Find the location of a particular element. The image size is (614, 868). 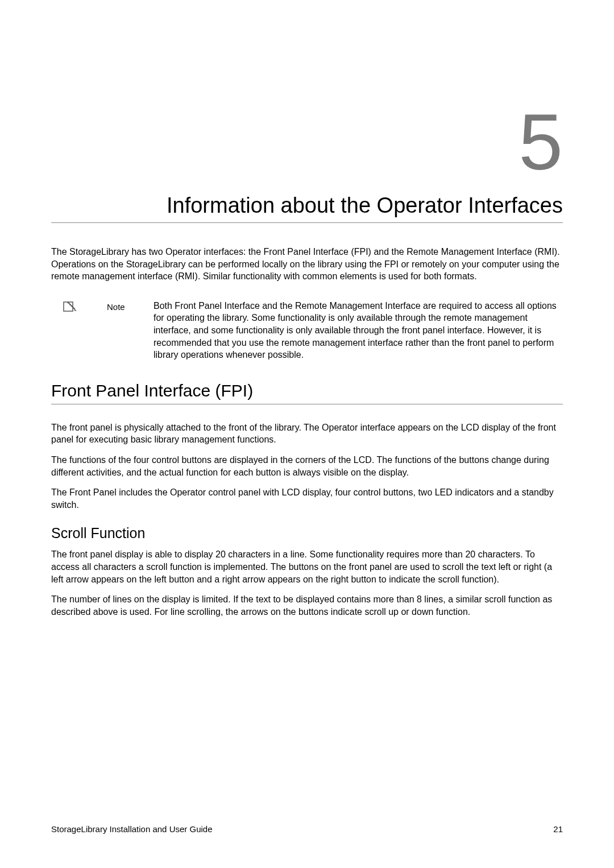

note-label: Note is located at coordinates (116, 306).